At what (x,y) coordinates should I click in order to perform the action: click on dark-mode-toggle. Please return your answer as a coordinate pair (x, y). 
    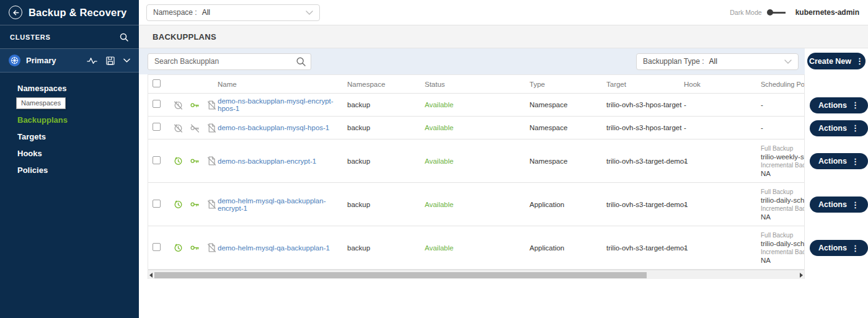
    Looking at the image, I should click on (776, 12).